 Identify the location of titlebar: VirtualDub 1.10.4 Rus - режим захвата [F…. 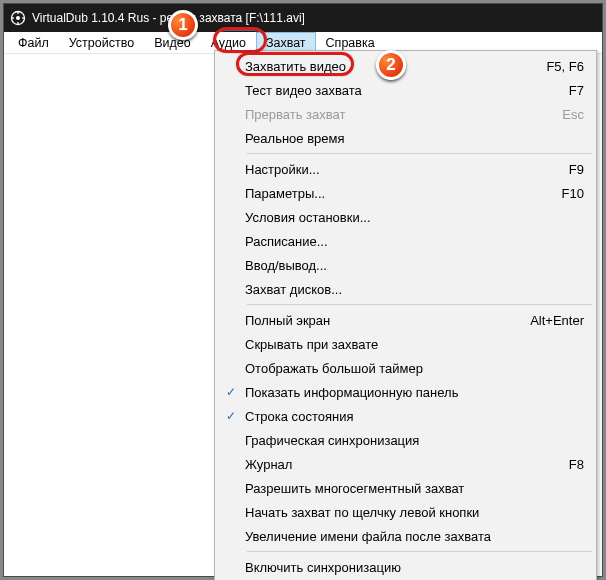
(303, 18).